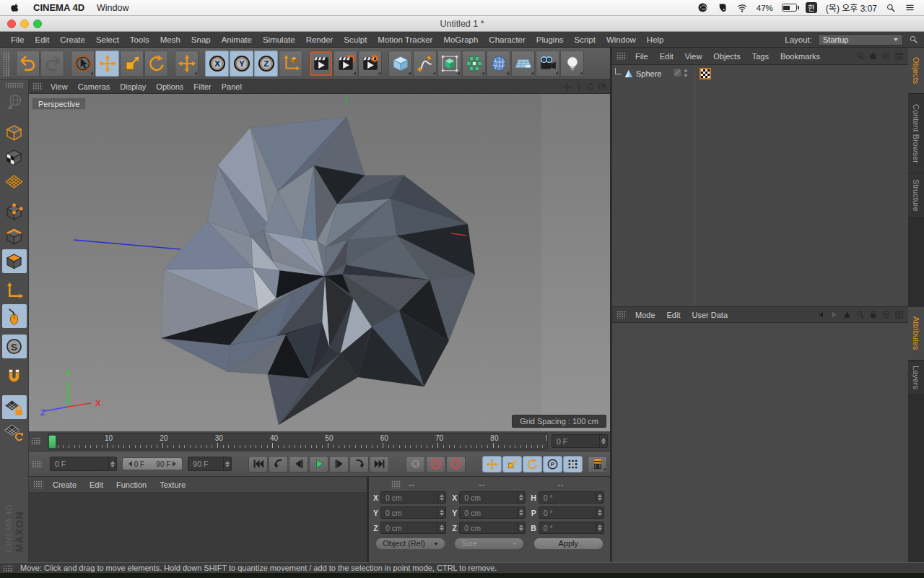 Image resolution: width=924 pixels, height=578 pixels. What do you see at coordinates (37, 464) in the screenshot?
I see `playbar-grip` at bounding box center [37, 464].